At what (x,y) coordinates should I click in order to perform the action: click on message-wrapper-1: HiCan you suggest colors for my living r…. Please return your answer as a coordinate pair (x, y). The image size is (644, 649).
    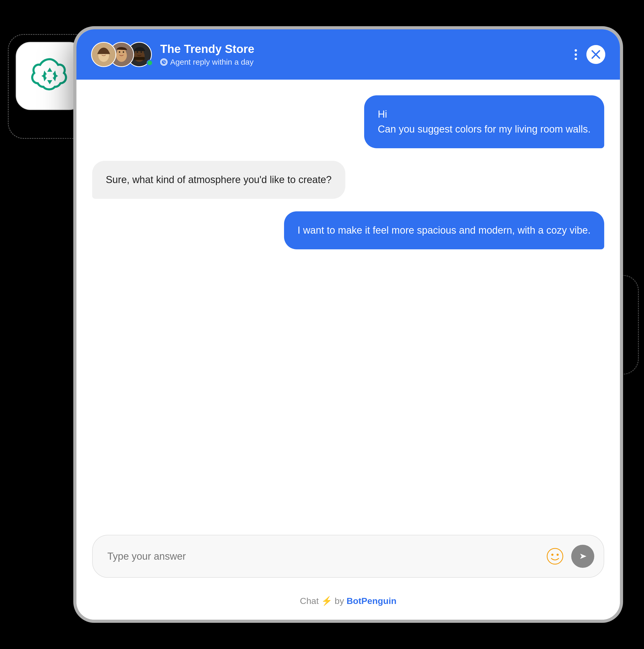
    Looking at the image, I should click on (348, 122).